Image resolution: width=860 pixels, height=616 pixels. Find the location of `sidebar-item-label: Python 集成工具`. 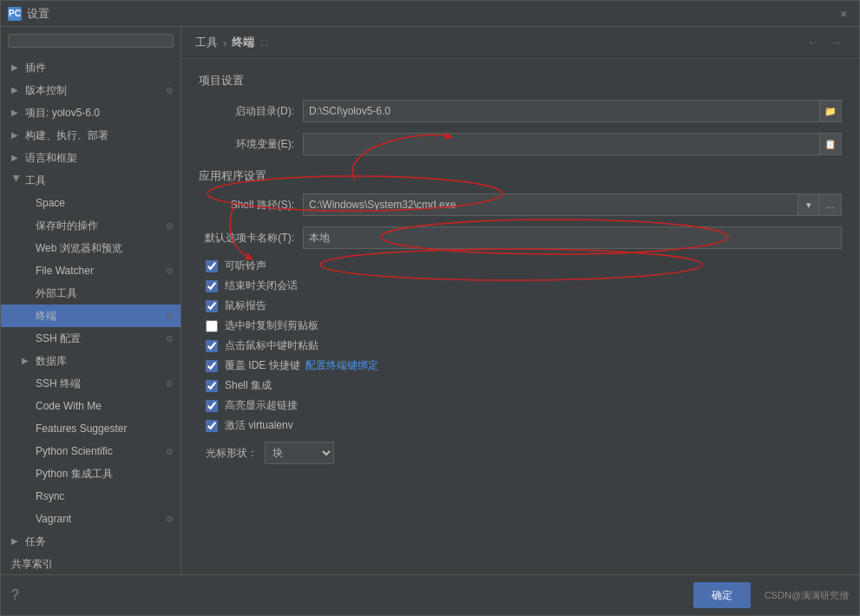

sidebar-item-label: Python 集成工具 is located at coordinates (75, 474).